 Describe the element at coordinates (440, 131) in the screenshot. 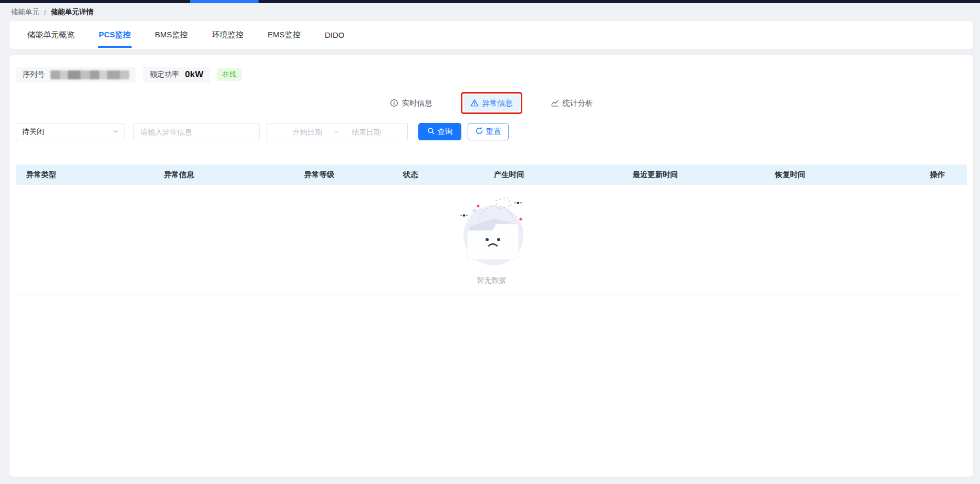

I see `search-button: 查询` at that location.